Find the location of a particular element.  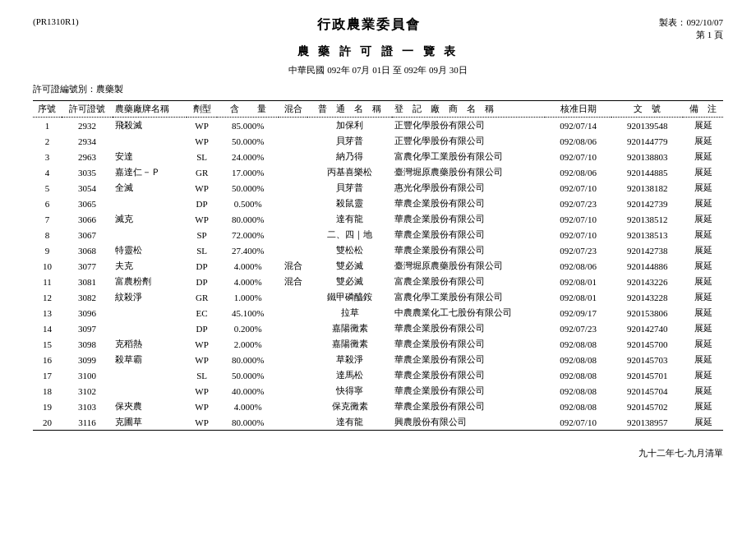

cell-common: 加保利 is located at coordinates (350, 126).